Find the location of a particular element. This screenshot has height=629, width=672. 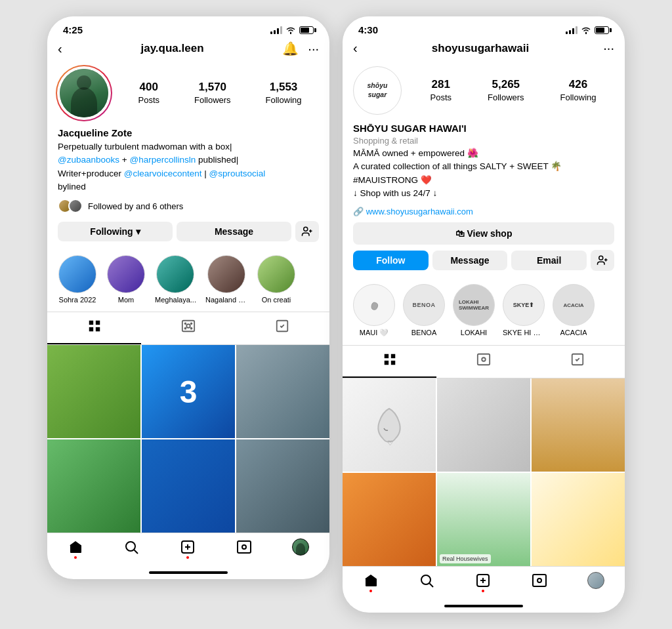

website-2: 🔗 www.shoyusugarhawaii.com is located at coordinates (484, 211).